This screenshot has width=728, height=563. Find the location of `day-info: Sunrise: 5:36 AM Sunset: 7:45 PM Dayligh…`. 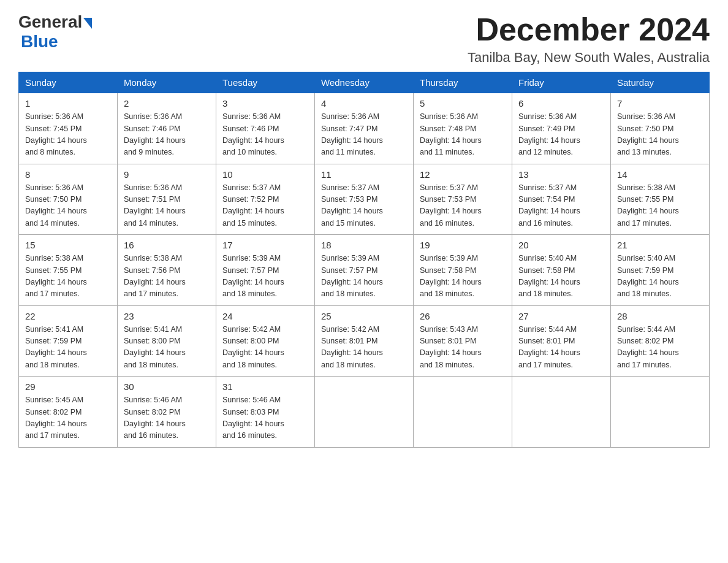

day-info: Sunrise: 5:36 AM Sunset: 7:45 PM Dayligh… is located at coordinates (68, 135).